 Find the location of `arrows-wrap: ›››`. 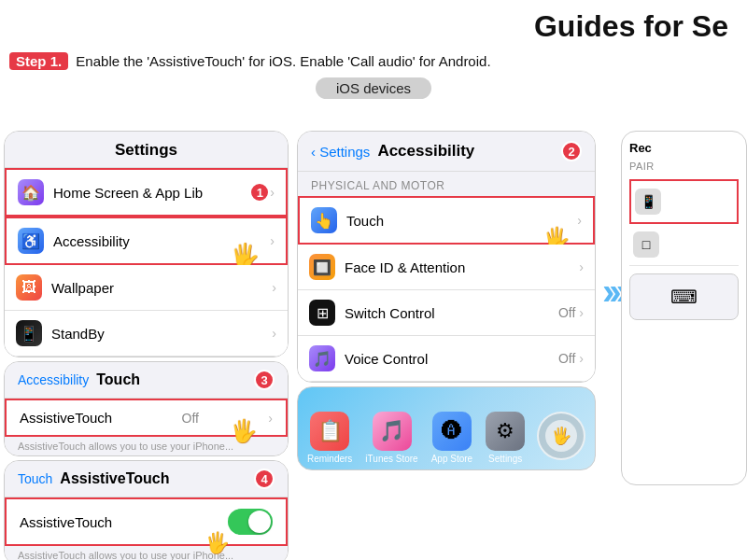

arrows-wrap: ››› is located at coordinates (613, 291).